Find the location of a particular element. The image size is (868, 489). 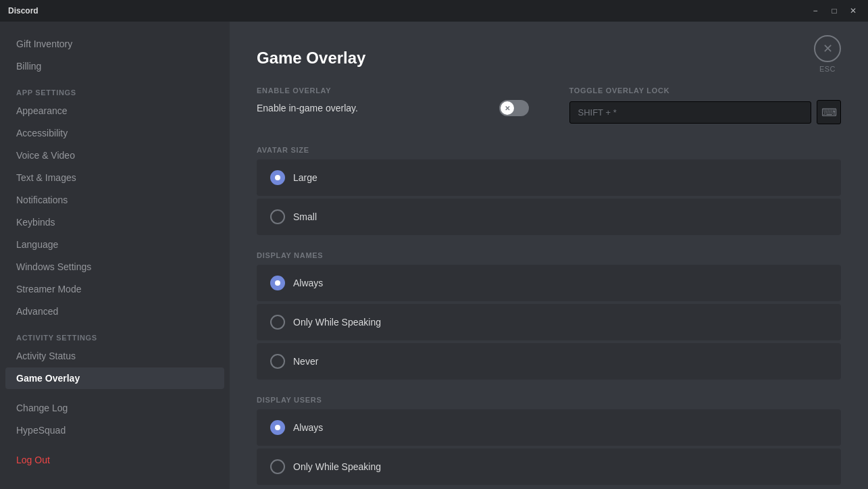

radio-circle-small is located at coordinates (278, 217).